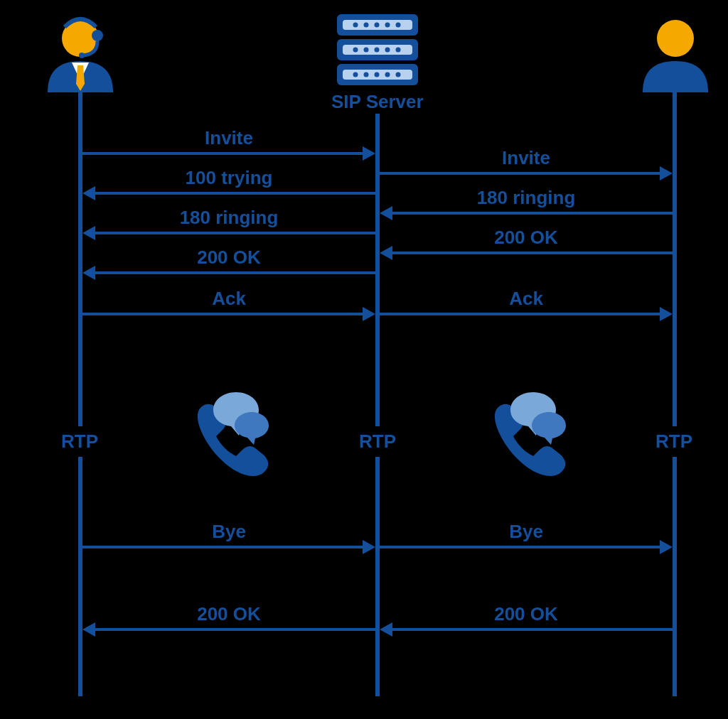 The image size is (728, 719). What do you see at coordinates (378, 51) in the screenshot?
I see `server-icon` at bounding box center [378, 51].